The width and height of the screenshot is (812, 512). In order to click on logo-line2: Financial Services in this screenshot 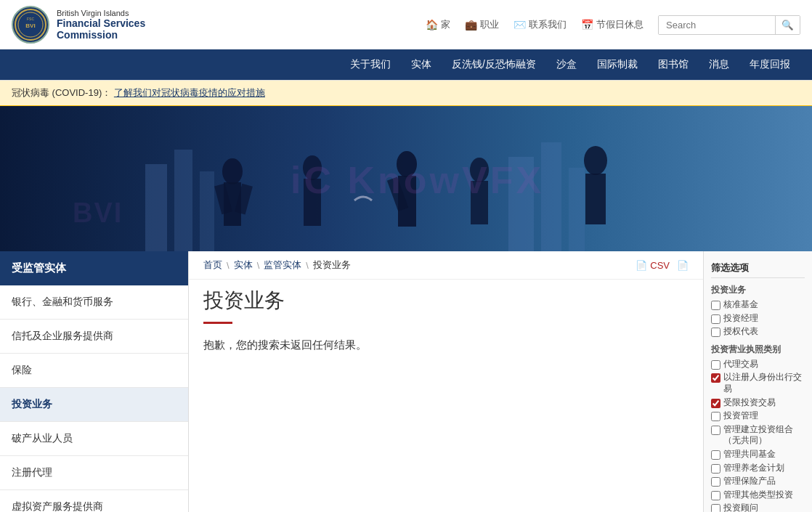, I will do `click(101, 23)`.